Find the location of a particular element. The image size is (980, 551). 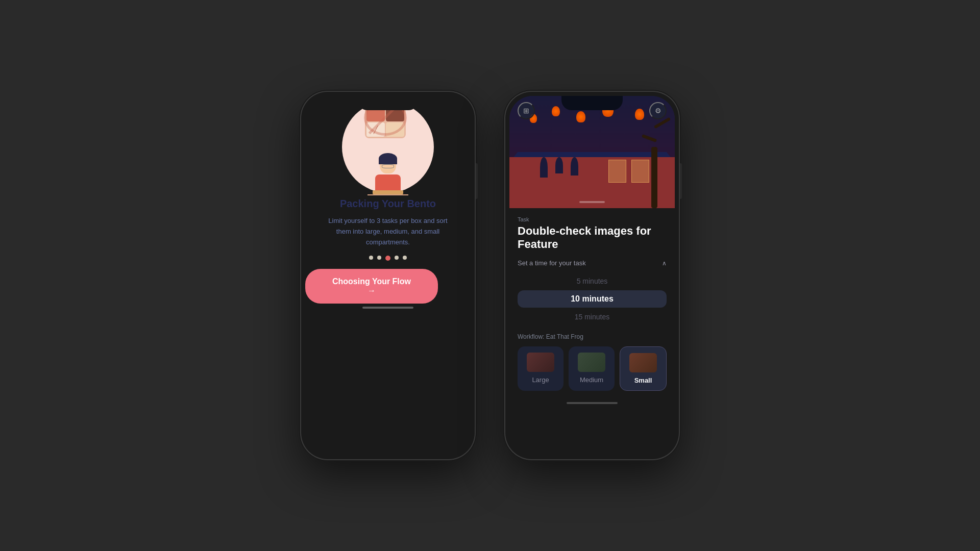

char-hair is located at coordinates (388, 159).